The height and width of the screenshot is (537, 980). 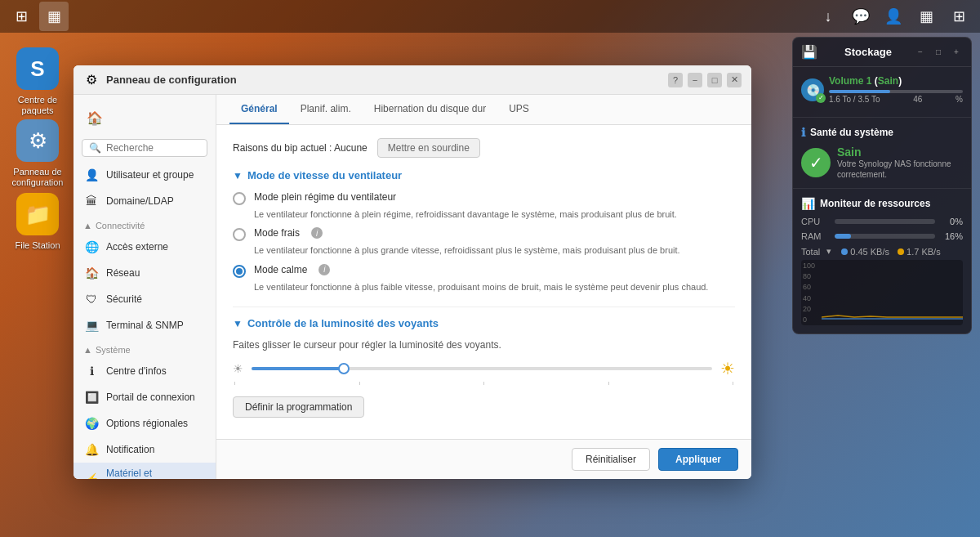 I want to click on net-up-value: 1.7 KB/s, so click(x=924, y=252).